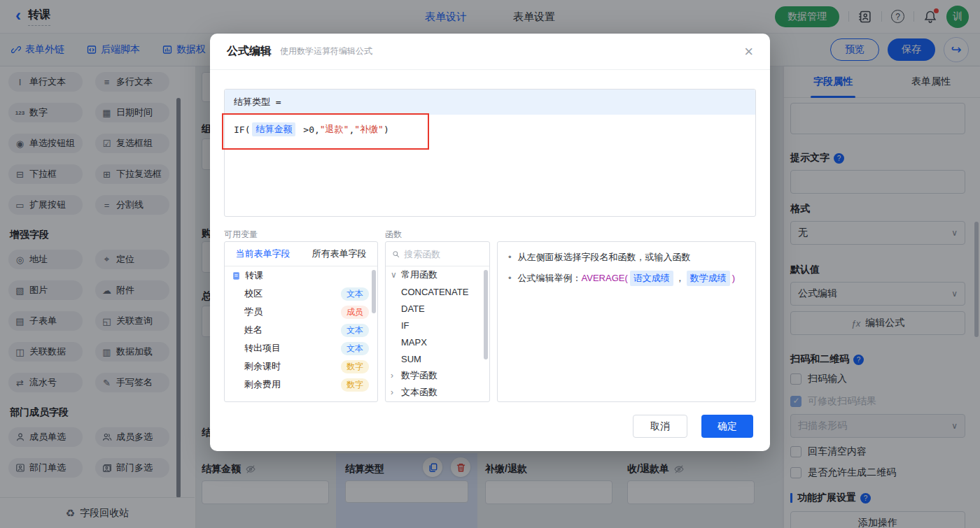 The image size is (980, 528). What do you see at coordinates (339, 254) in the screenshot?
I see `tab-all-form-fields: 所有表单字段` at bounding box center [339, 254].